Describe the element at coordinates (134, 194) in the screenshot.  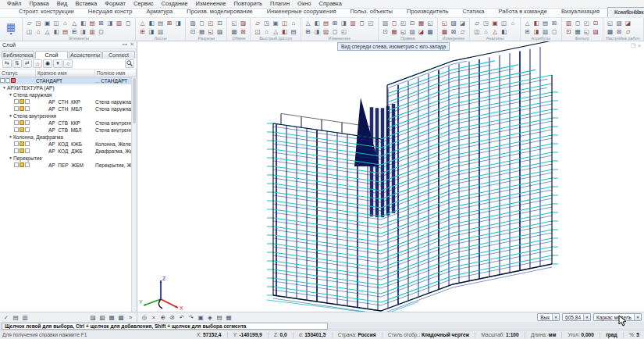
I see `panel-scrollbar` at that location.